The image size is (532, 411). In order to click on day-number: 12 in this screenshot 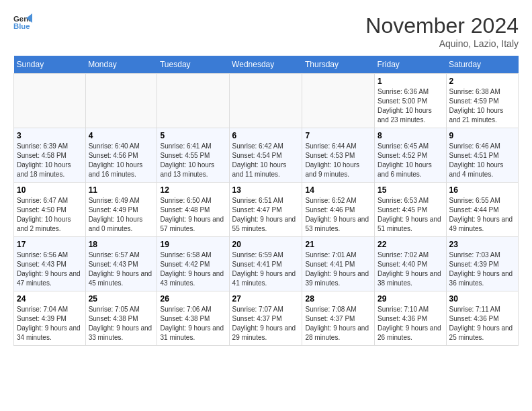, I will do `click(193, 190)`.